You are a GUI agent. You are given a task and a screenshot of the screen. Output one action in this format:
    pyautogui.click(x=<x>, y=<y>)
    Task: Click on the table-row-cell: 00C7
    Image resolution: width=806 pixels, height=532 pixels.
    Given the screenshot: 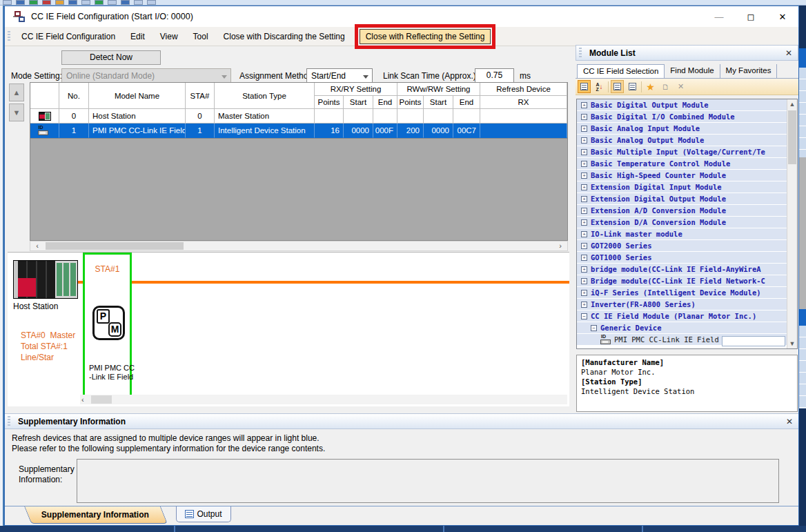 What is the action you would take?
    pyautogui.click(x=466, y=131)
    